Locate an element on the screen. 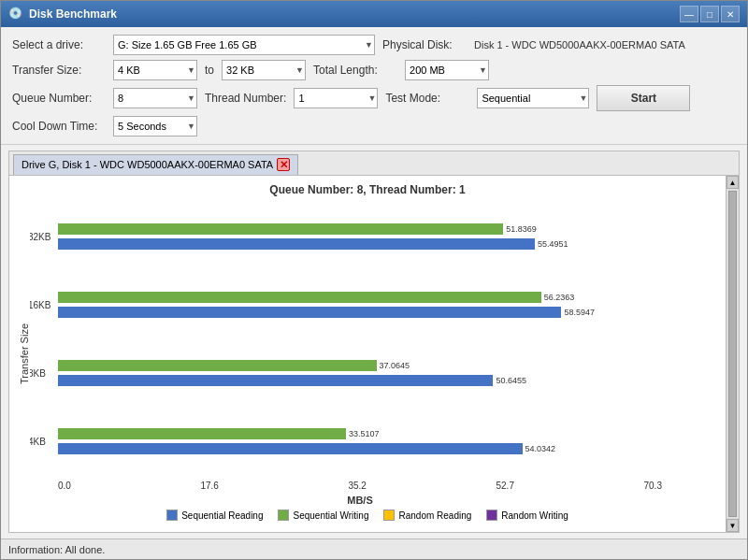  bar-row: 54.0342 is located at coordinates (360, 449).